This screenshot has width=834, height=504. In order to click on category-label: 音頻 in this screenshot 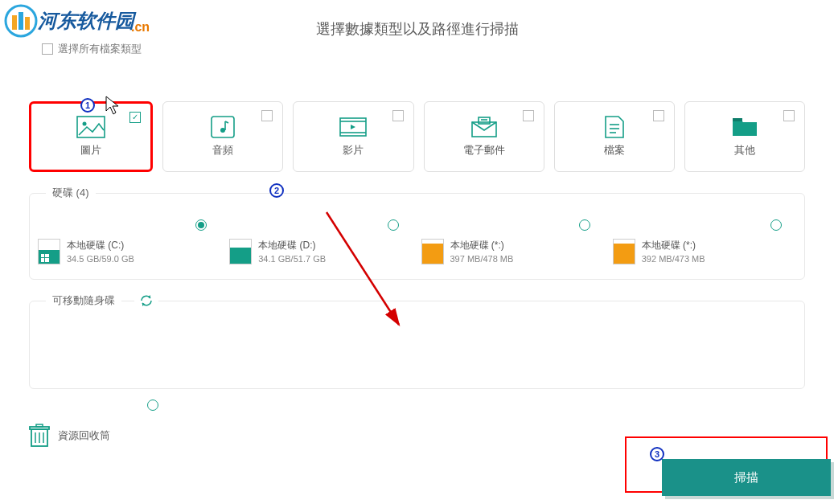, I will do `click(223, 150)`.